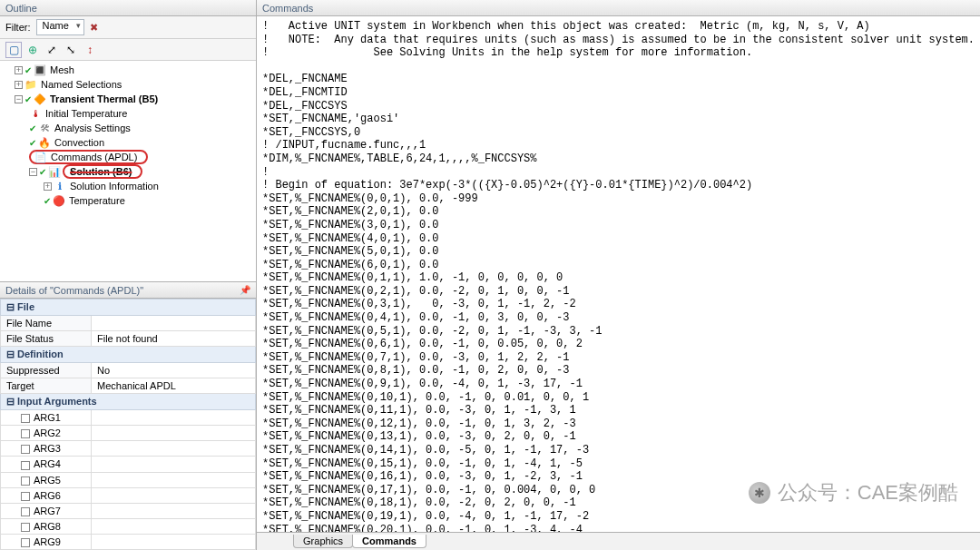 This screenshot has width=980, height=550. Describe the element at coordinates (101, 172) in the screenshot. I see `tree-label: Solution (B6)` at that location.